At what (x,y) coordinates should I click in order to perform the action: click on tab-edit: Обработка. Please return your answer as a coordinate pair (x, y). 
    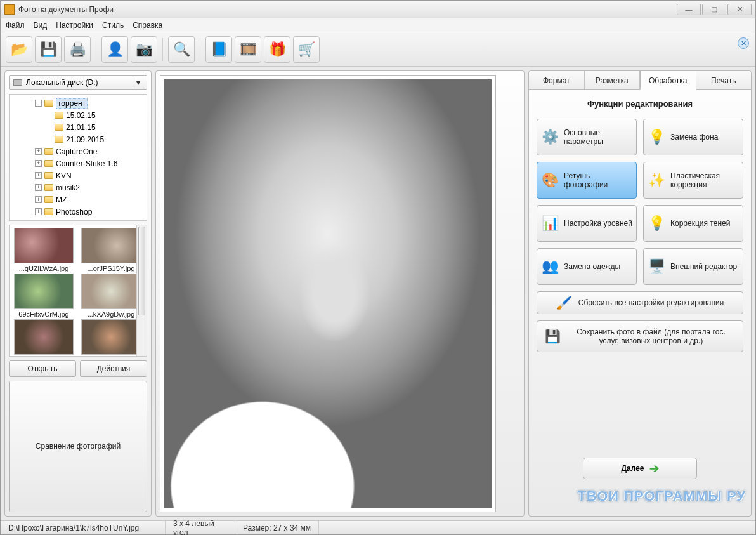
    Looking at the image, I should click on (668, 81).